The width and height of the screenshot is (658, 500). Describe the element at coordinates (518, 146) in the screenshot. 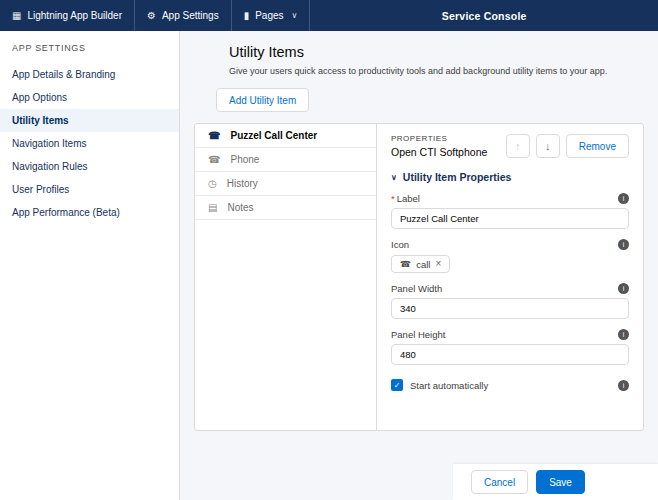

I see `move-up-button: ↑` at that location.